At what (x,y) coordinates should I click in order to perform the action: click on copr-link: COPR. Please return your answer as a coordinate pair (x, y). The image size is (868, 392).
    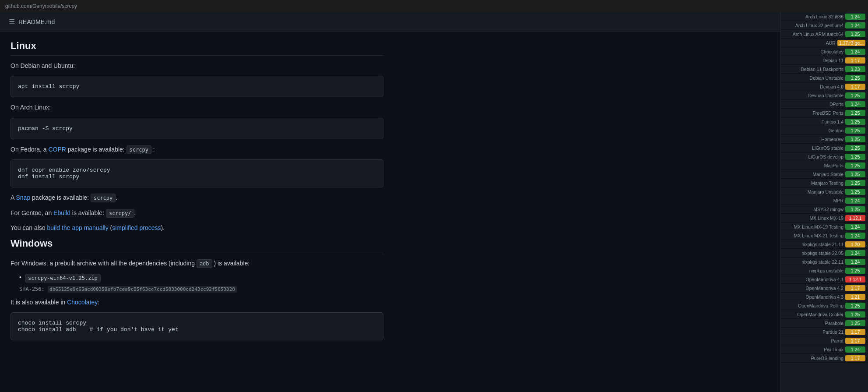
    Looking at the image, I should click on (57, 149).